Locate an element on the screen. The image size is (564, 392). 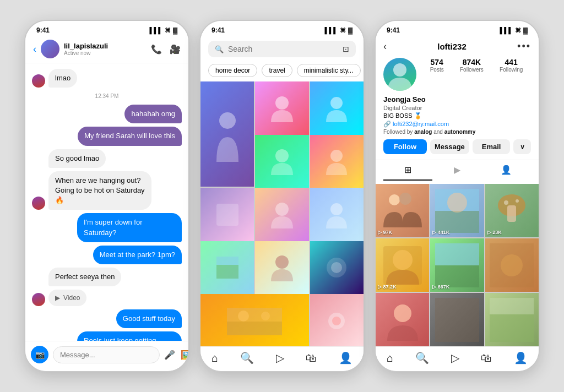
tab-grid: ⊞ is located at coordinates (408, 171).